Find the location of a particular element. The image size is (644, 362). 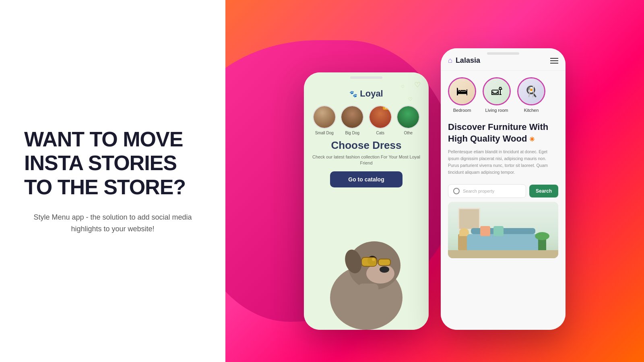

paw-icon: 🐾 is located at coordinates (353, 94).